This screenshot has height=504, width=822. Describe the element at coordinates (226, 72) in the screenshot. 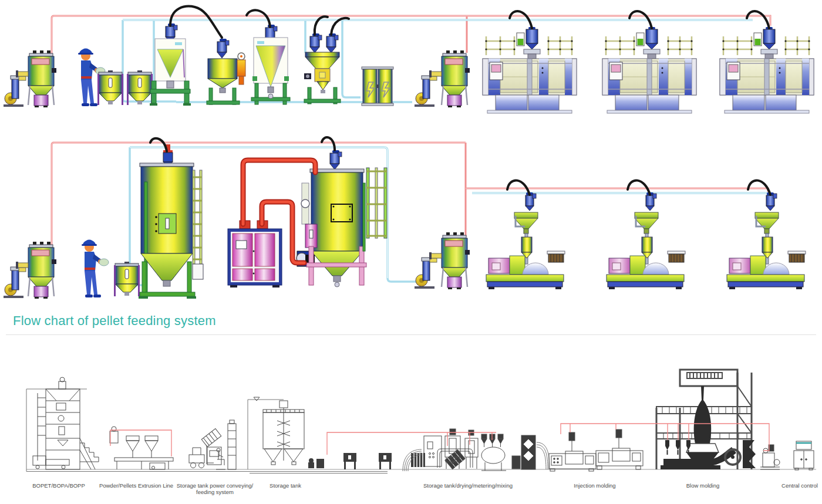

I see `drying-hopper-heater-icon` at that location.